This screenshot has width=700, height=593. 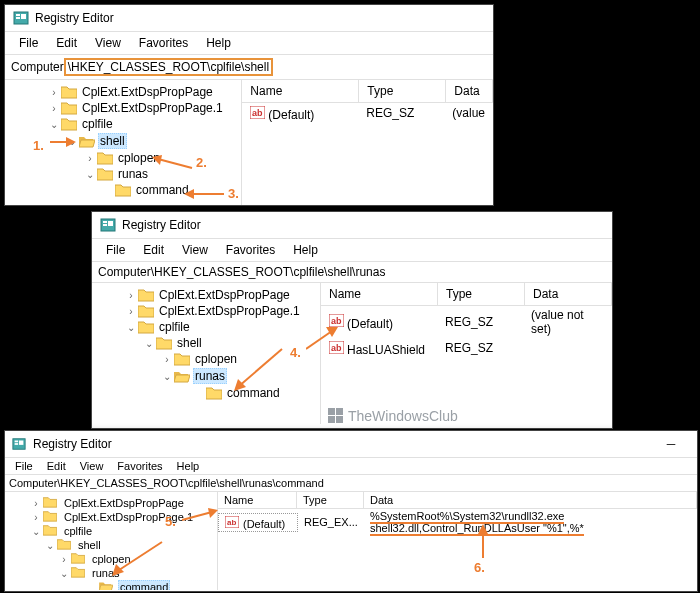 I want to click on minimize-button: ─, so click(x=671, y=444).